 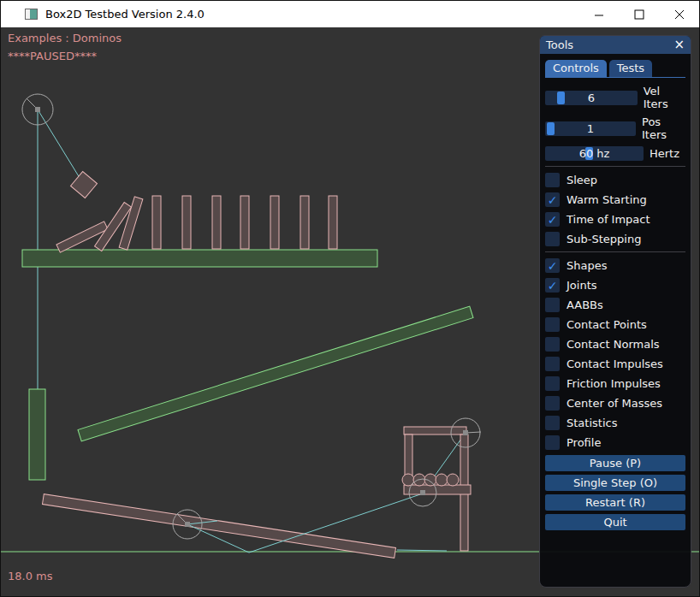 What do you see at coordinates (615, 503) in the screenshot?
I see `button-restart-r: Restart (R)` at bounding box center [615, 503].